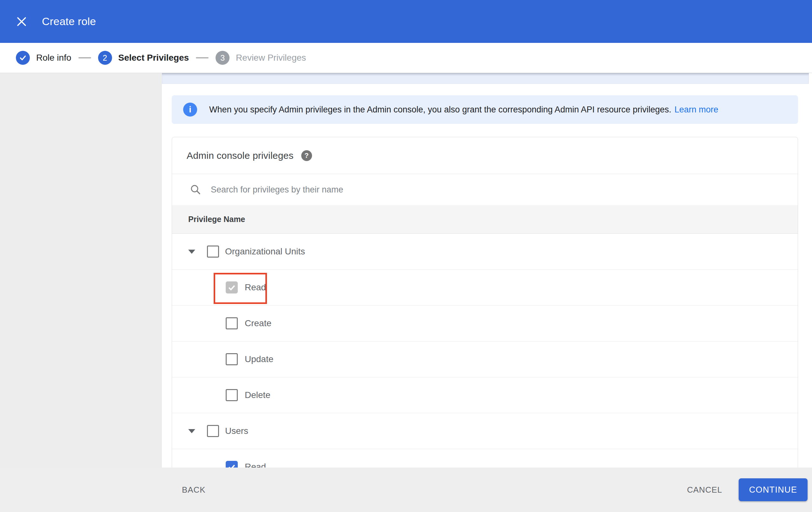  I want to click on dialog-header: Create role, so click(406, 22).